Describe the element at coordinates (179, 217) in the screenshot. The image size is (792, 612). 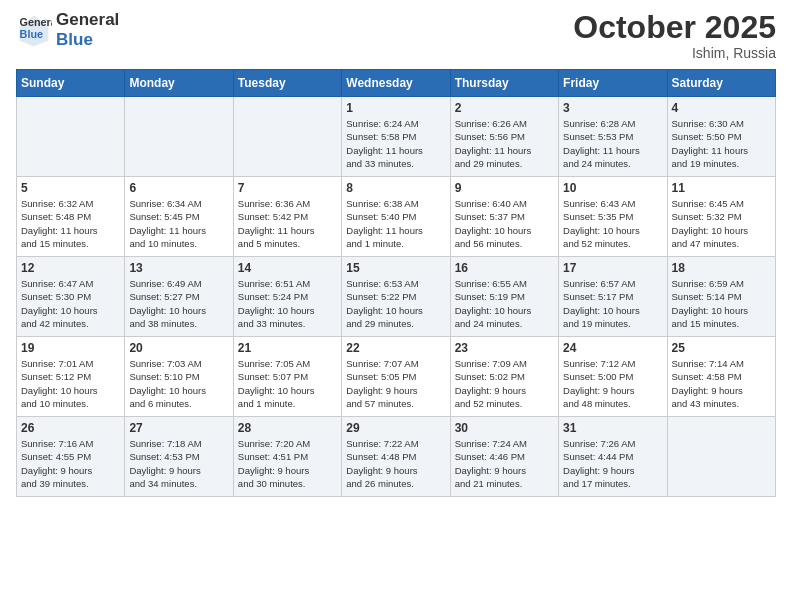
I see `day-cell: 6Sunrise: 6:34 AM Sunset: 5:45 PM Daylig…` at that location.